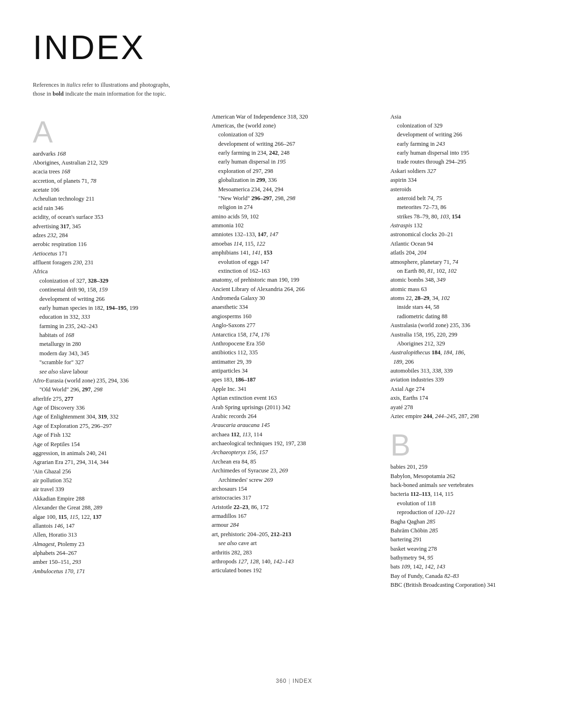  What do you see at coordinates (294, 380) in the screenshot?
I see `list-item: apes 183, 186–187` at bounding box center [294, 380].